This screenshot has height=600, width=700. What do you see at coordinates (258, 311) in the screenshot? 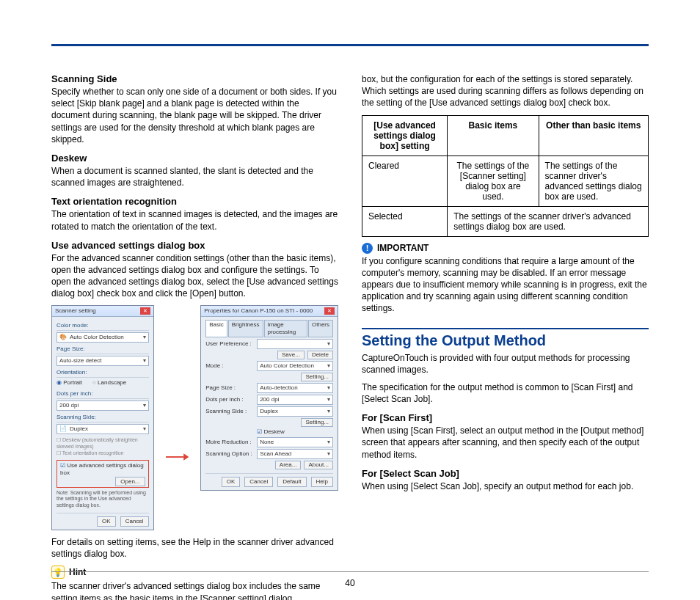
I see `dialog-title: Properties for Canon P-150 on STI - 0000` at bounding box center [258, 311].